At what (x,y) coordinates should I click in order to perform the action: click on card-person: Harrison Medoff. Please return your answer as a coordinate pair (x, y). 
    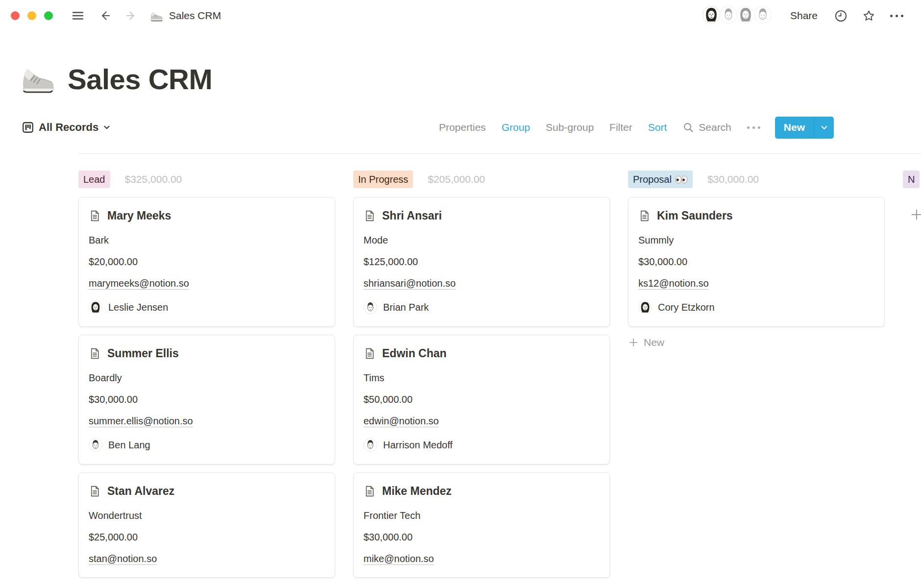
    Looking at the image, I should click on (482, 445).